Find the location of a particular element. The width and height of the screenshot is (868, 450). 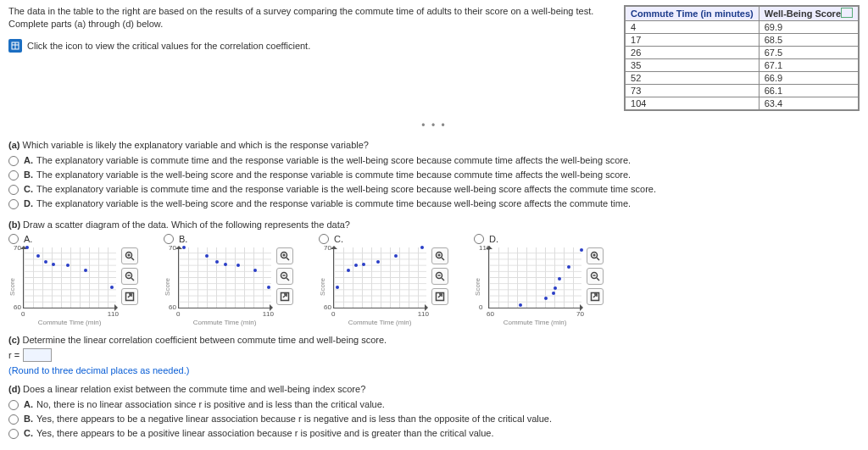

table-row: 1768.5 is located at coordinates (743, 41).